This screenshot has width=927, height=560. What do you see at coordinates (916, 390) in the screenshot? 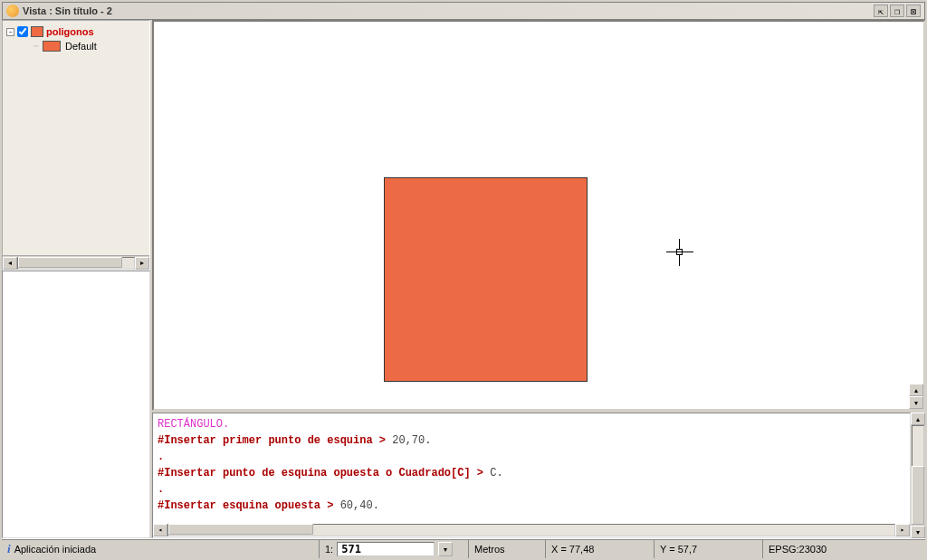
I see `canvas-scroll-up-button: ▴` at bounding box center [916, 390].